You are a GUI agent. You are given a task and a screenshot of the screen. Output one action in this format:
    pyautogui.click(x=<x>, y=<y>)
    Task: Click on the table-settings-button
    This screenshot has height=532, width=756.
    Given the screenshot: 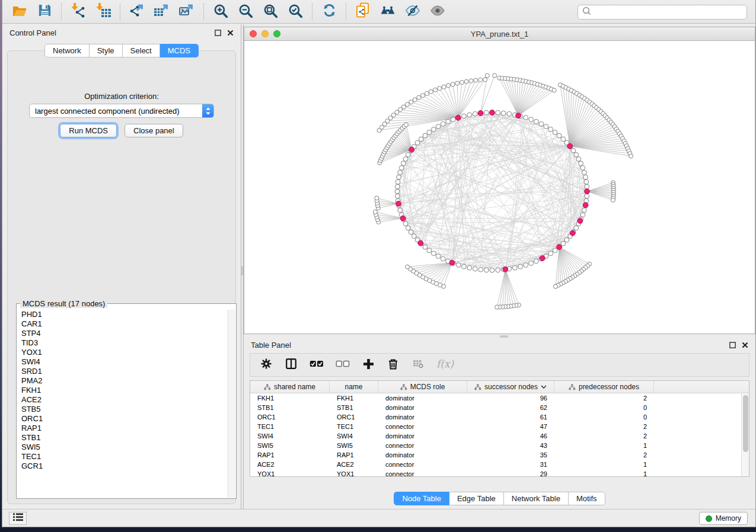 What is the action you would take?
    pyautogui.click(x=266, y=365)
    